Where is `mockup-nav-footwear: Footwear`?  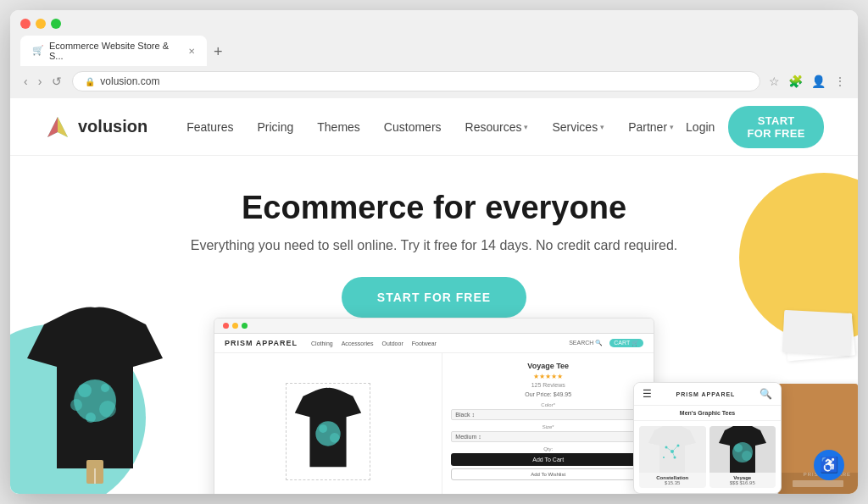
mockup-nav-footwear: Footwear is located at coordinates (424, 344).